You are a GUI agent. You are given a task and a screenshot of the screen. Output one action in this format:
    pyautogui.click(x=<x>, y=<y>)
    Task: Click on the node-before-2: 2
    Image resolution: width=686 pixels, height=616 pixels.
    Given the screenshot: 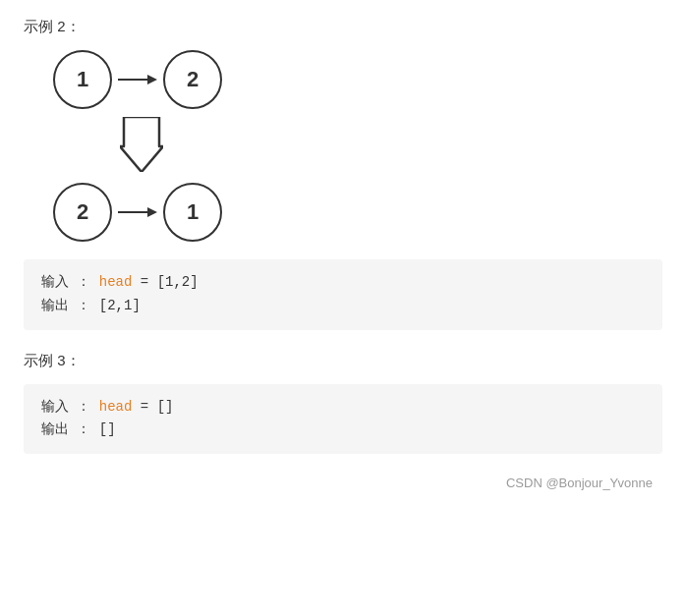 What is the action you would take?
    pyautogui.click(x=193, y=80)
    